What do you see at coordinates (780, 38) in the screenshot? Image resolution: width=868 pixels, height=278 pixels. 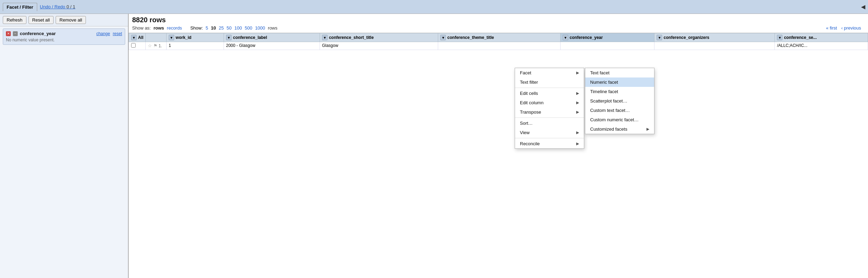 I see `col-conference-se-dropdown: ▼` at bounding box center [780, 38].